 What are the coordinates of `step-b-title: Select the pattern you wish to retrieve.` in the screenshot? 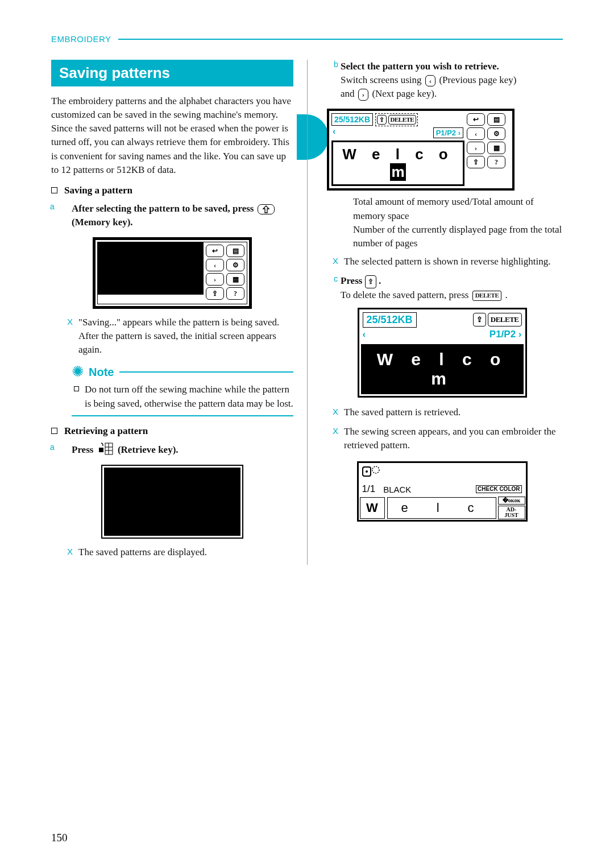 It's located at (451, 67).